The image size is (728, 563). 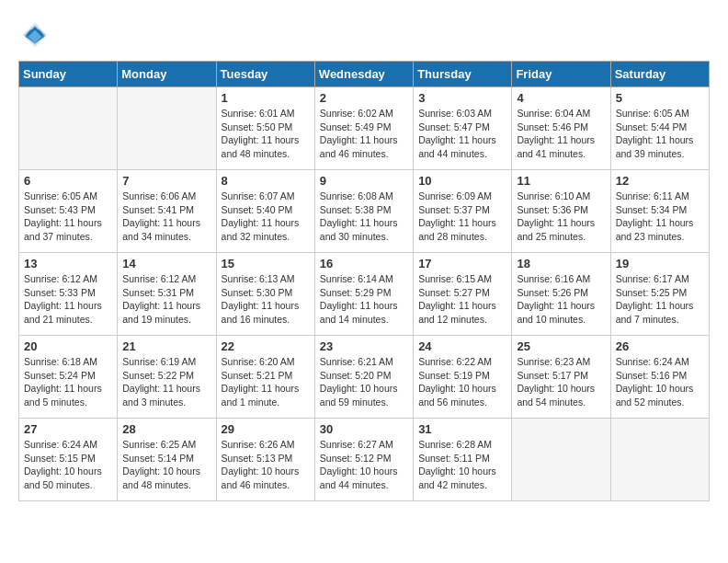 What do you see at coordinates (364, 377) in the screenshot?
I see `calendar-week-4: 20Sunrise: 6:18 AM Sunset: 5:24 PM Dayli…` at bounding box center [364, 377].